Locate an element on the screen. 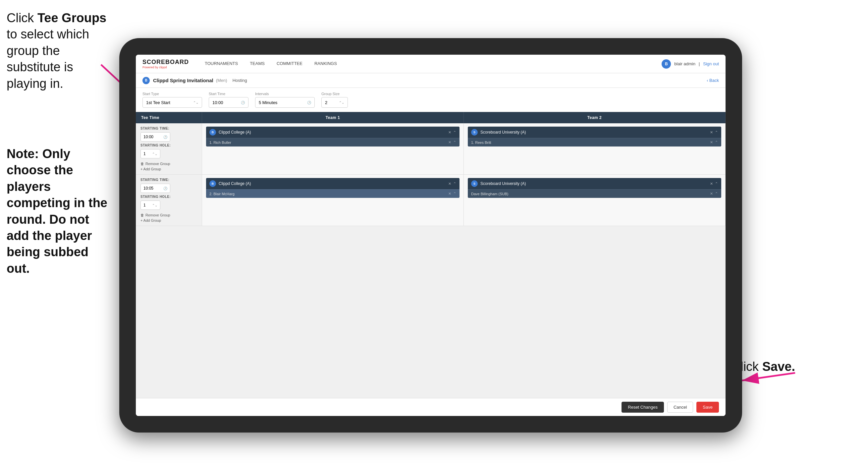  cancel-button: Cancel is located at coordinates (680, 407).